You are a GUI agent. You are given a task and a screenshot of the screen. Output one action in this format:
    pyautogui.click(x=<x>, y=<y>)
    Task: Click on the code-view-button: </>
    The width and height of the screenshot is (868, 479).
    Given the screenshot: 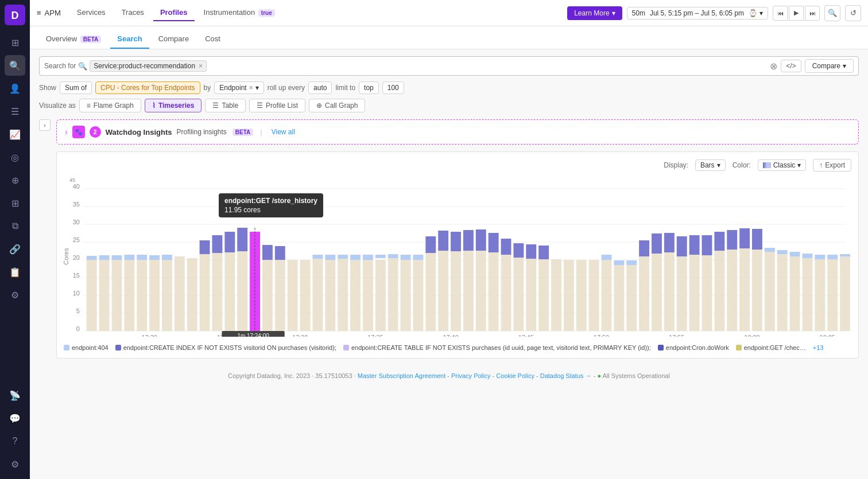 What is the action you would take?
    pyautogui.click(x=791, y=66)
    